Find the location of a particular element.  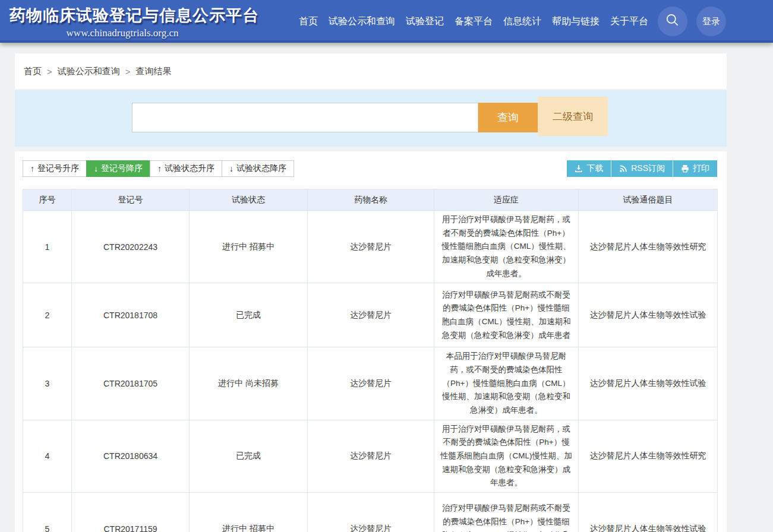

cell-regno: CTR20181708 is located at coordinates (131, 315).